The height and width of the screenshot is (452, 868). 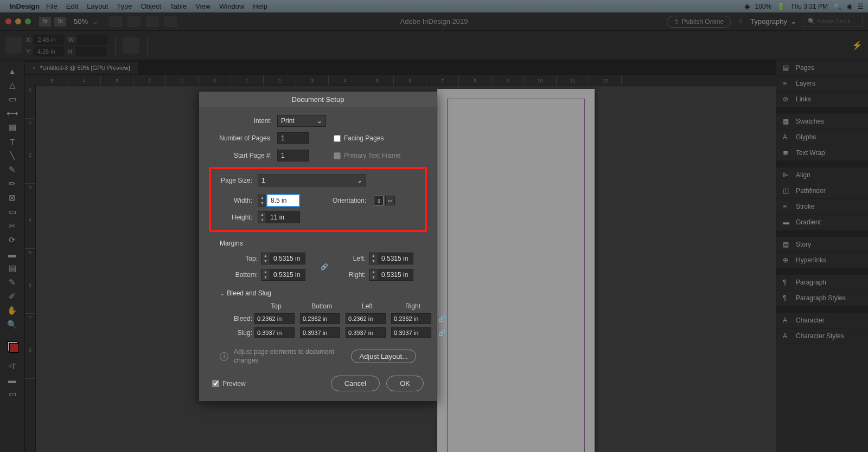 I want to click on h-input, so click(x=91, y=51).